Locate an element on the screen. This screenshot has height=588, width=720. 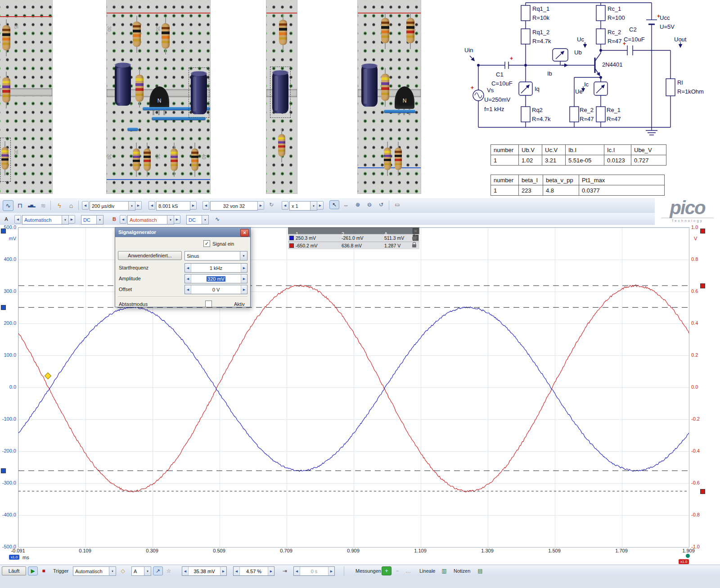
close-icon: × is located at coordinates (245, 233).